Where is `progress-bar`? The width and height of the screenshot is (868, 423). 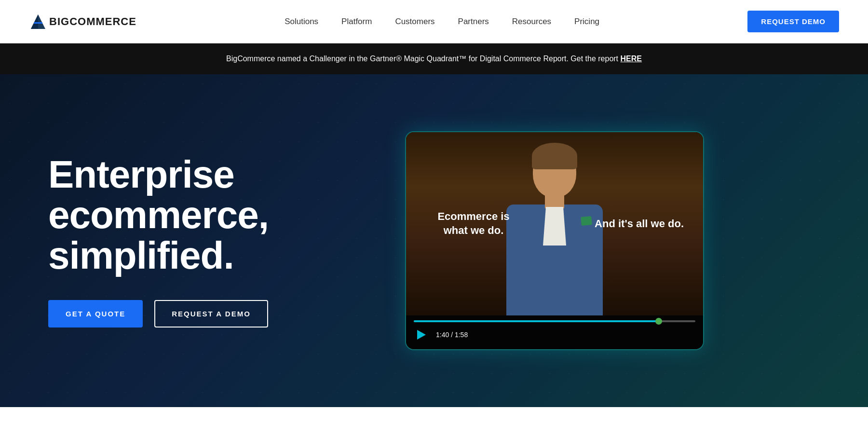
progress-bar is located at coordinates (555, 321).